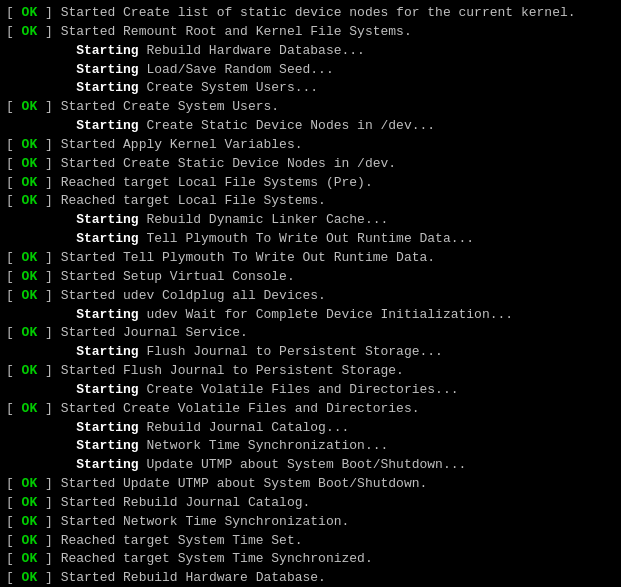  Describe the element at coordinates (310, 428) in the screenshot. I see `terminal-line: Starting Rebuild Journal Catalog...` at that location.